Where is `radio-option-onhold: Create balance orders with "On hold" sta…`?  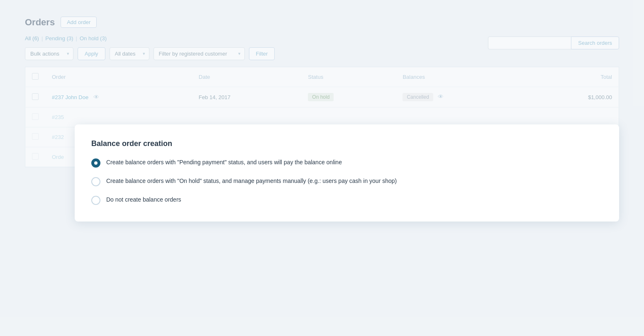 radio-option-onhold: Create balance orders with "On hold" sta… is located at coordinates (347, 182).